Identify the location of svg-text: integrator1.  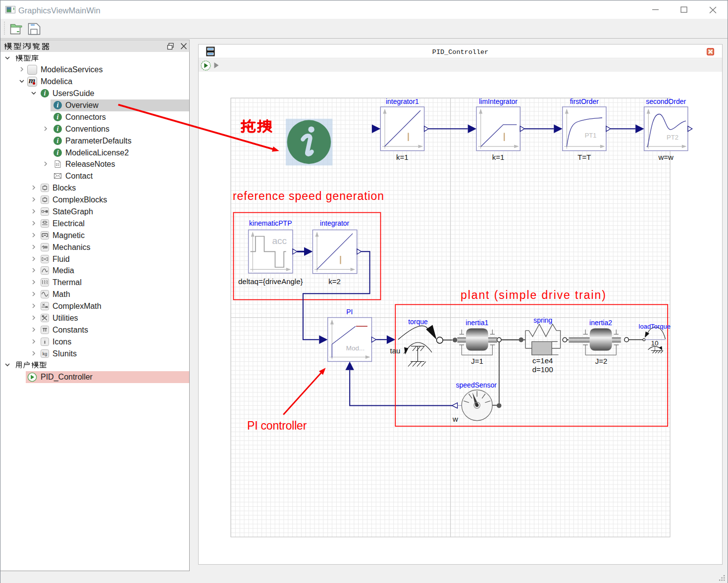
(402, 101).